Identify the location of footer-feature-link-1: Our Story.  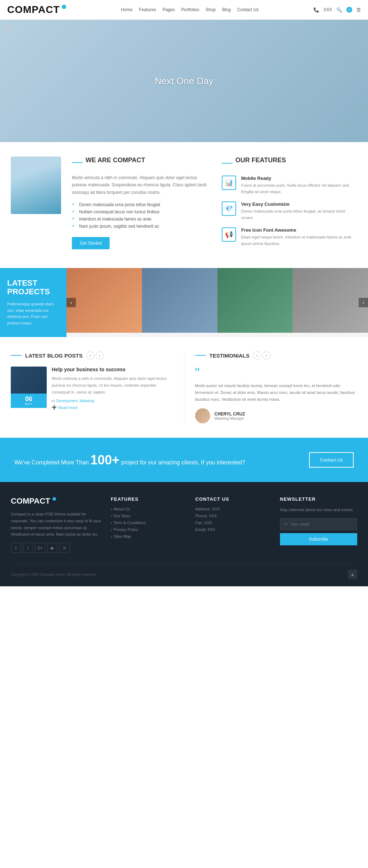
(150, 516).